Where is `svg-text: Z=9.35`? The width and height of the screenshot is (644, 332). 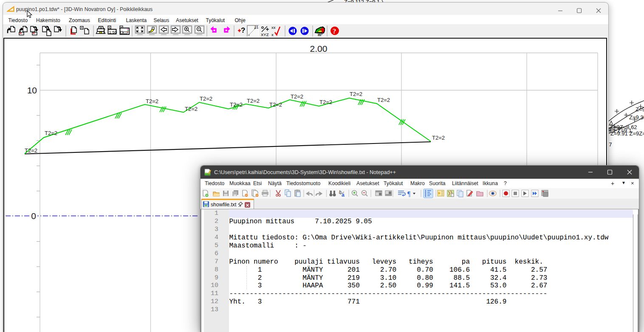
svg-text: Z=9.35 is located at coordinates (636, 117).